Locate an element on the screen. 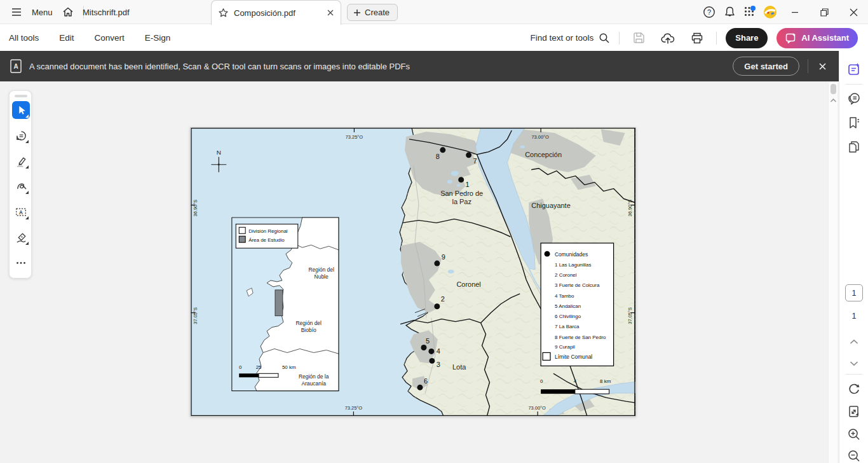 This screenshot has width=868, height=463. minimize-button is located at coordinates (795, 12).